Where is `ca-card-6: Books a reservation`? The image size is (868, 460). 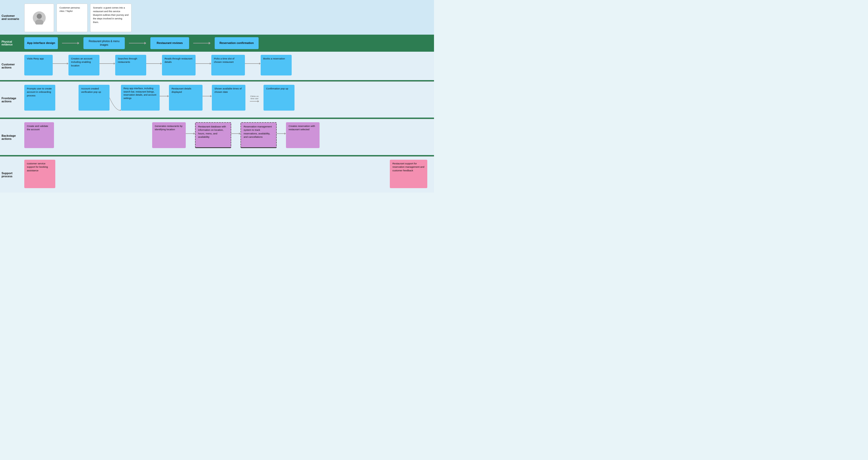
ca-card-6: Books a reservation is located at coordinates (276, 65).